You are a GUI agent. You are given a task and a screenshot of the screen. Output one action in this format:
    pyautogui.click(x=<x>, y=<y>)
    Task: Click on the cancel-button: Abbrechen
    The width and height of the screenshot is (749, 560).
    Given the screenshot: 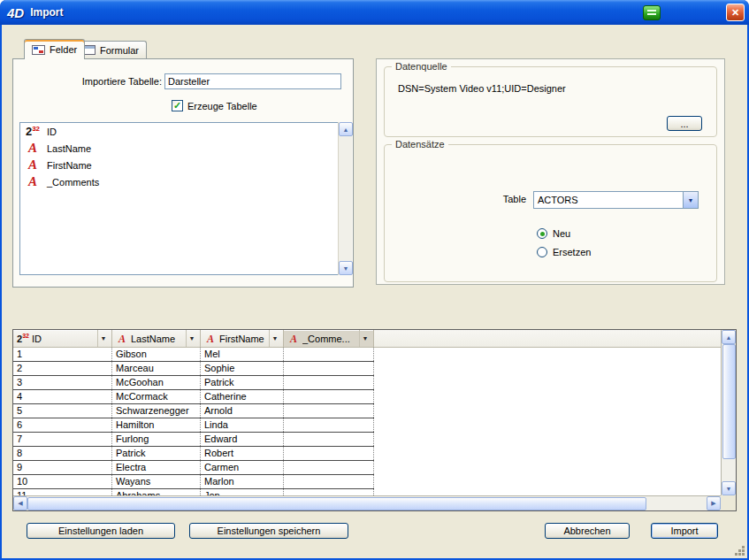 What is the action you would take?
    pyautogui.click(x=587, y=531)
    